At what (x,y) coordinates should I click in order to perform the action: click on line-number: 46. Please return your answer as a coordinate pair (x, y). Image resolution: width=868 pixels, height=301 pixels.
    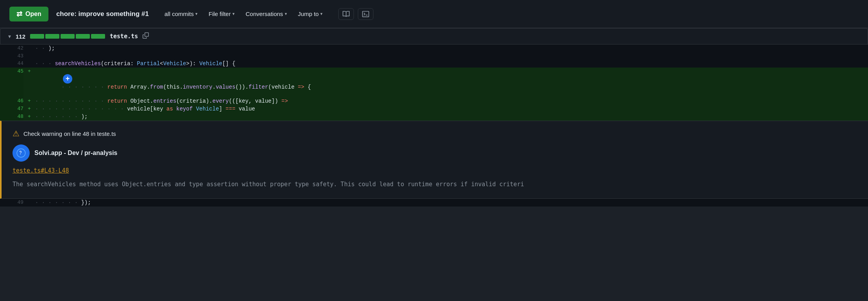
    Looking at the image, I should click on (12, 101).